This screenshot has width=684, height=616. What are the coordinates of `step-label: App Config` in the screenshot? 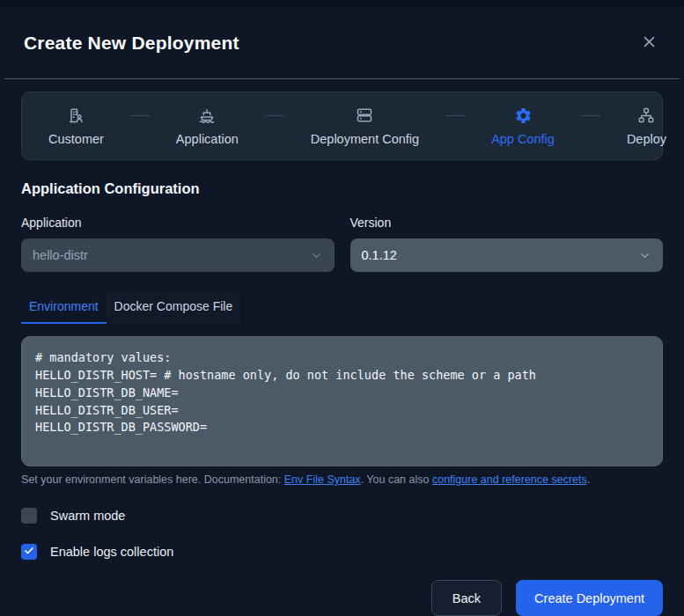 It's located at (523, 139).